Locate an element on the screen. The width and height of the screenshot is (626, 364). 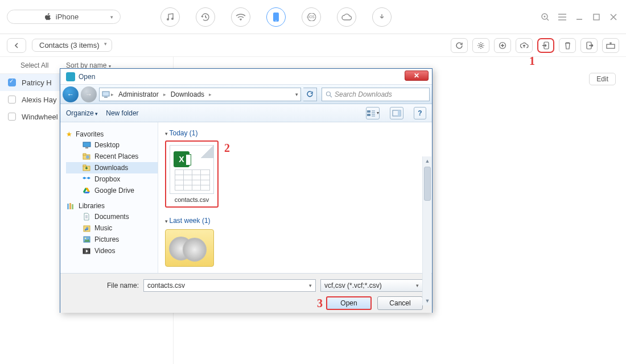
sidebar-item-desktop: Desktop is located at coordinates (112, 145).